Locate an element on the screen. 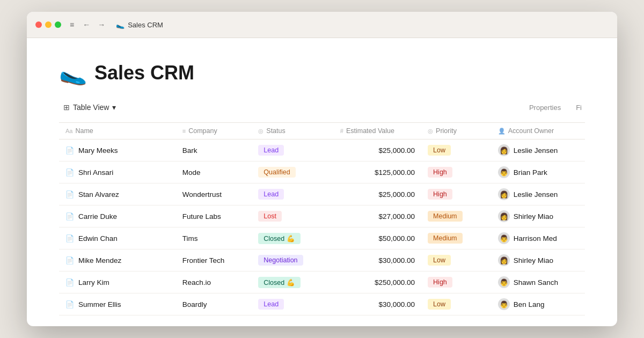 The width and height of the screenshot is (644, 338). toolbar: ⊞ Table View ▾ Properties Fi is located at coordinates (322, 107).